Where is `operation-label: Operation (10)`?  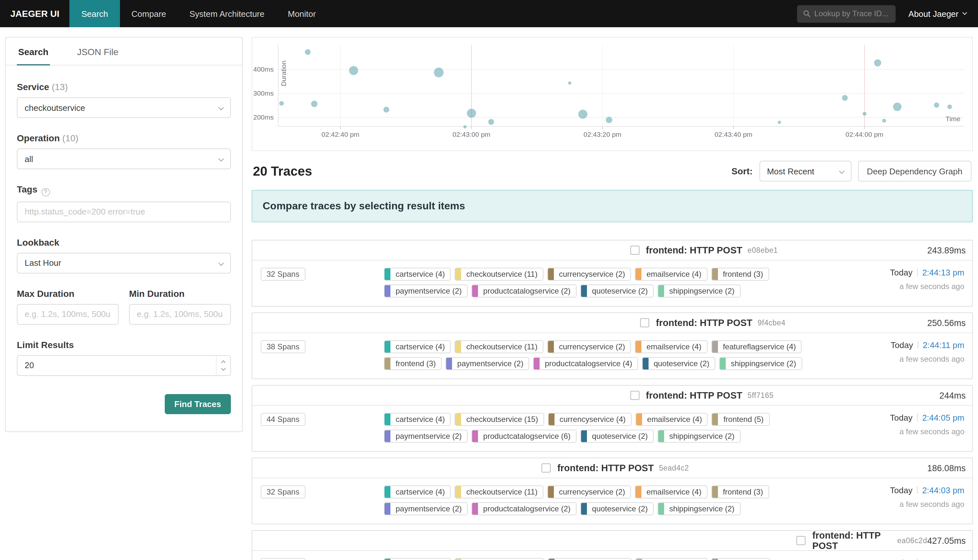
operation-label: Operation (10) is located at coordinates (124, 138).